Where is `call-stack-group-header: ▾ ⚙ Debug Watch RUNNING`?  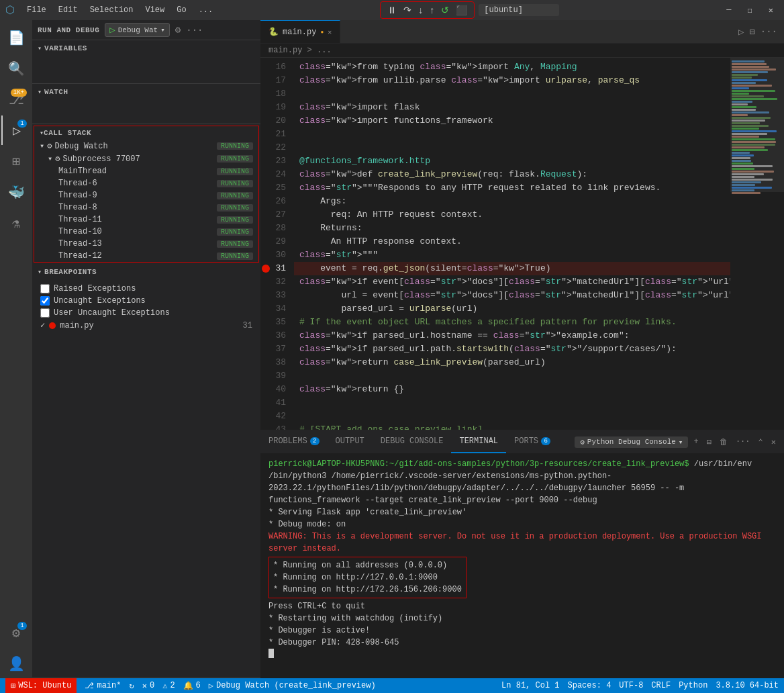
call-stack-group-header: ▾ ⚙ Debug Watch RUNNING is located at coordinates (146, 146).